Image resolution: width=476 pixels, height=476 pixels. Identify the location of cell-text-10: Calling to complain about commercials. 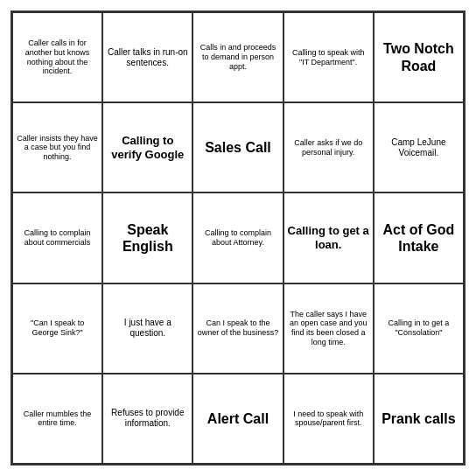
(58, 238).